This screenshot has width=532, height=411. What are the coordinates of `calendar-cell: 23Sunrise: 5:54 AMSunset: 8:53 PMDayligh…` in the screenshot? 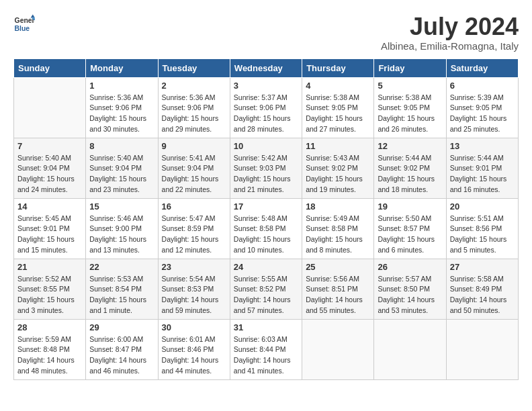 It's located at (193, 289).